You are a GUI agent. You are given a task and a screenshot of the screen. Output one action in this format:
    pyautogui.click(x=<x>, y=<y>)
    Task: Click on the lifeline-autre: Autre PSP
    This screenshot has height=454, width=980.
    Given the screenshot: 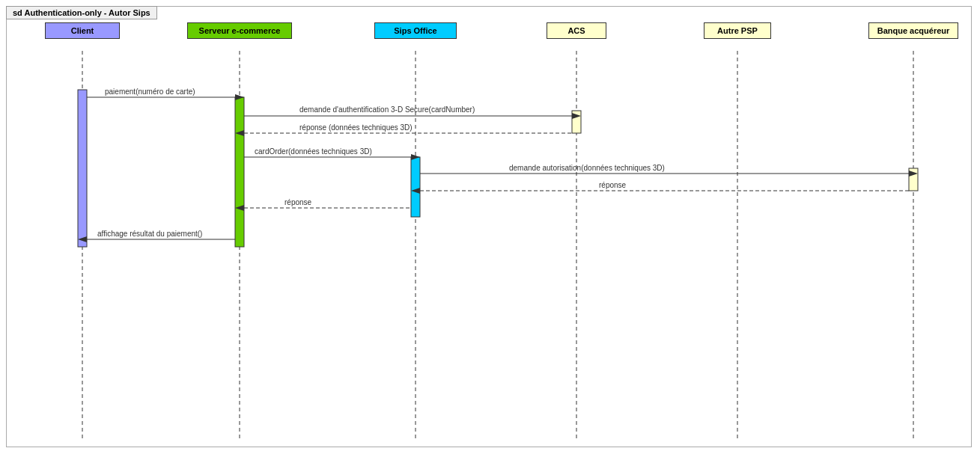 What is the action you would take?
    pyautogui.click(x=737, y=31)
    